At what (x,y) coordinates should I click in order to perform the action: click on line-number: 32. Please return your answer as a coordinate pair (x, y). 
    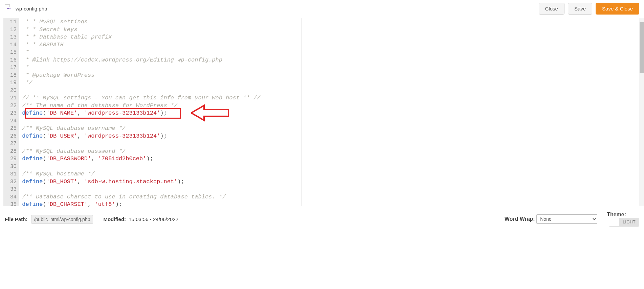
    Looking at the image, I should click on (14, 182).